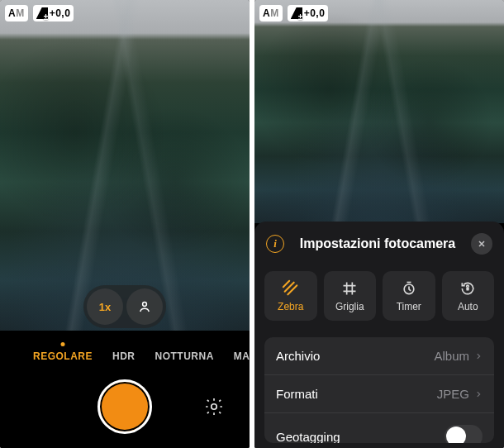 Image resolution: width=504 pixels, height=448 pixels. I want to click on settings-list: Archivio Album Formati JPEG Geotagging, so click(379, 390).